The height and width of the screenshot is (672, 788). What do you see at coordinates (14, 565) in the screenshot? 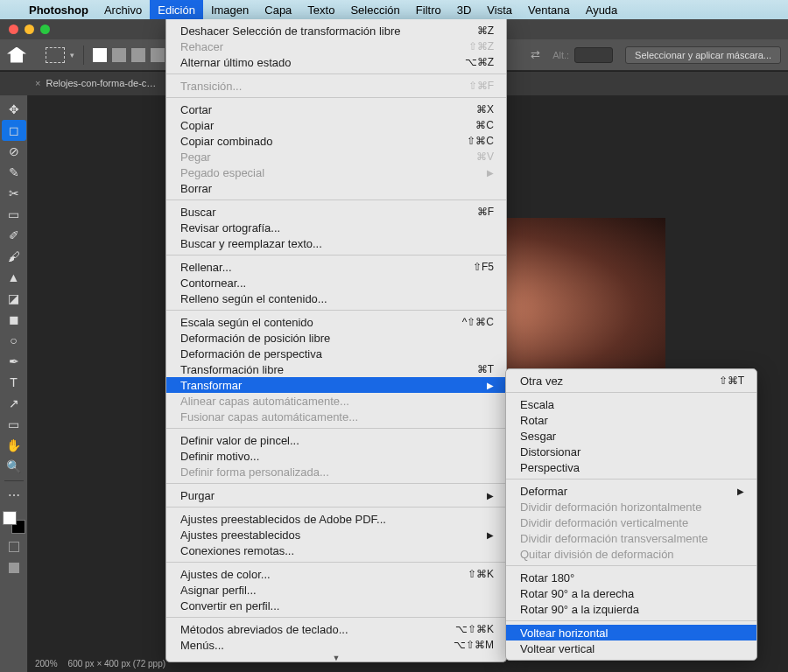
I see `screenmode-icon` at bounding box center [14, 565].